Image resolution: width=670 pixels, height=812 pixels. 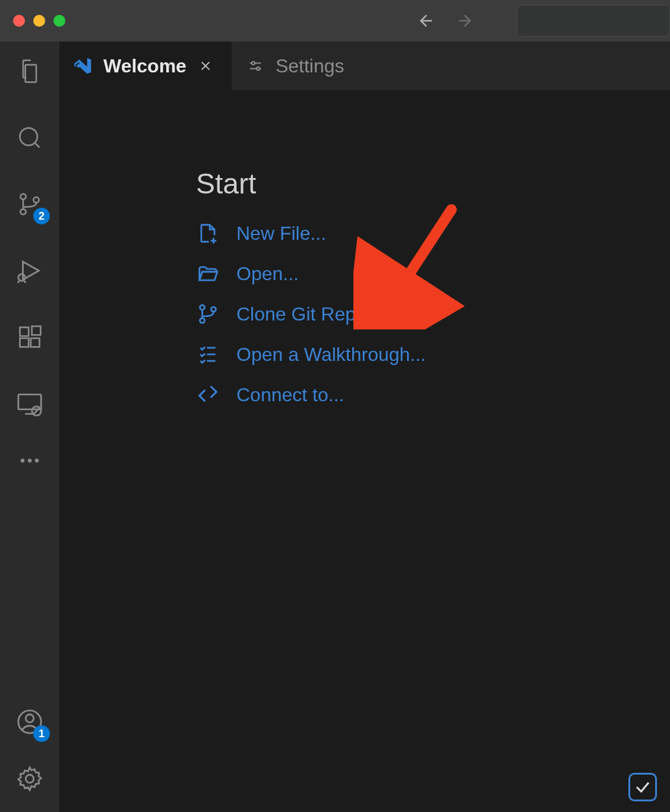 What do you see at coordinates (433, 395) in the screenshot?
I see `start-connect: Connect to...` at bounding box center [433, 395].